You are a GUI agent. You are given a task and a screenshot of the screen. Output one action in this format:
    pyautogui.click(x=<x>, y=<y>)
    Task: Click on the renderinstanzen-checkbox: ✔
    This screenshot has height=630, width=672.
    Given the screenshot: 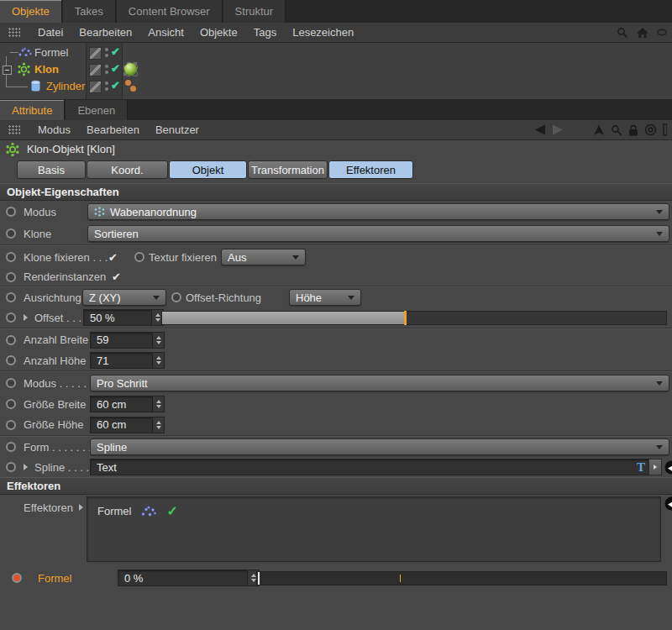 What is the action you would take?
    pyautogui.click(x=116, y=277)
    